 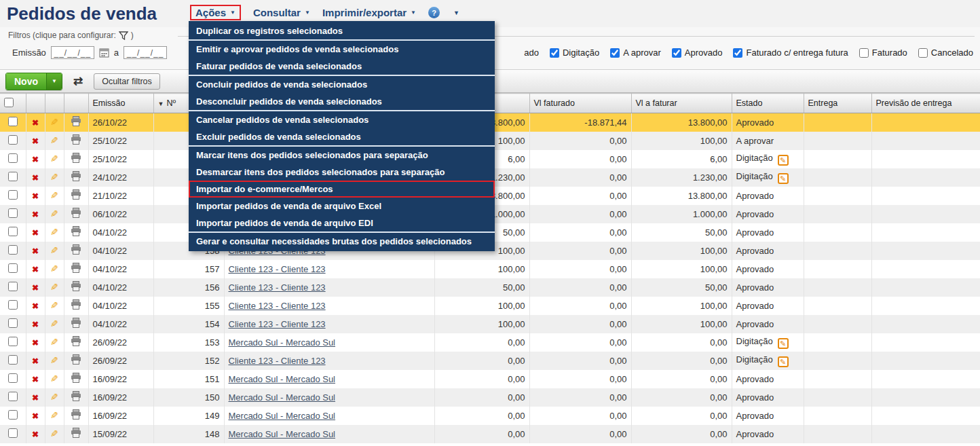 I want to click on col-previsao-entrega: Previsão de entrega, so click(x=926, y=103).